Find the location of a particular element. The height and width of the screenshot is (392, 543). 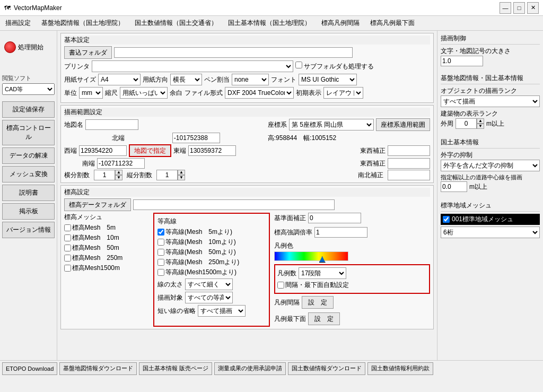

contour-250m-checkbox is located at coordinates (161, 262).